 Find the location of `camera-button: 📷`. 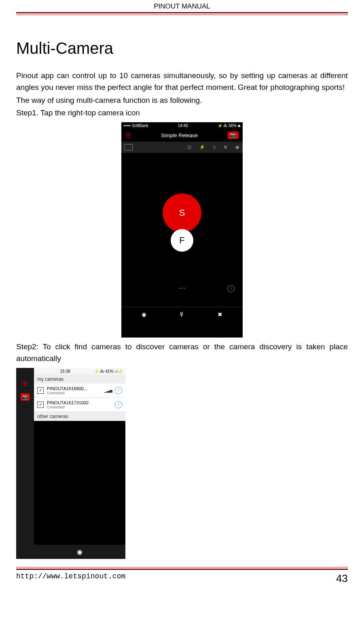

camera-button: 📷 is located at coordinates (233, 135).